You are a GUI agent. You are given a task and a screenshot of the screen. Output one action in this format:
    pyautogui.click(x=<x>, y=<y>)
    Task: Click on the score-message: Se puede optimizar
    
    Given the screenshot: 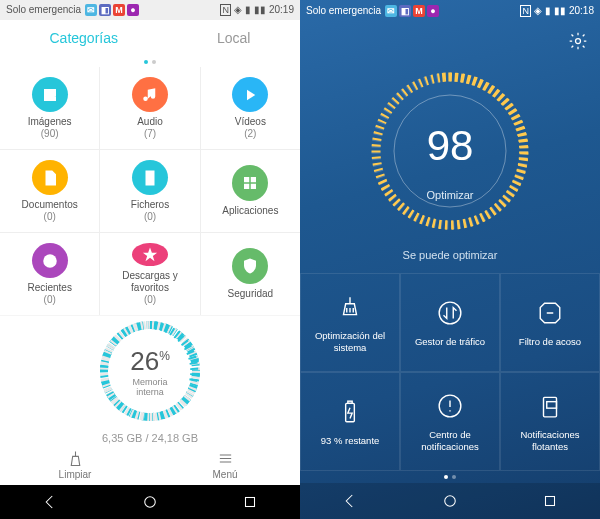 What is the action you would take?
    pyautogui.click(x=450, y=255)
    